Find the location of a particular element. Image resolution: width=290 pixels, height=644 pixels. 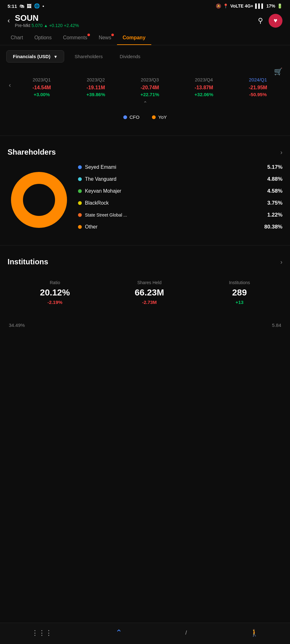

battery-icon: 🔋 is located at coordinates (280, 6).